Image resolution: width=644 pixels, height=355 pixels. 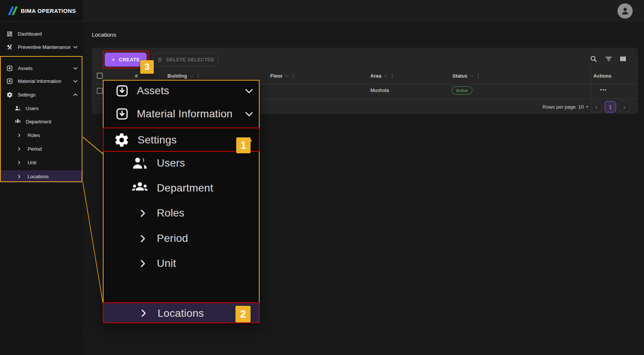 What do you see at coordinates (604, 90) in the screenshot?
I see `row-actions-button: •••` at bounding box center [604, 90].